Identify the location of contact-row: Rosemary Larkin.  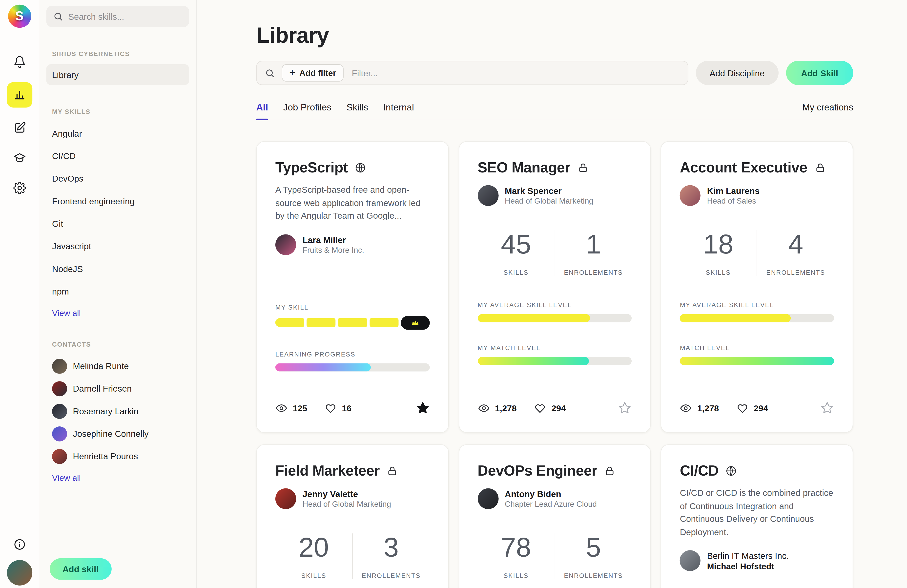
(117, 411).